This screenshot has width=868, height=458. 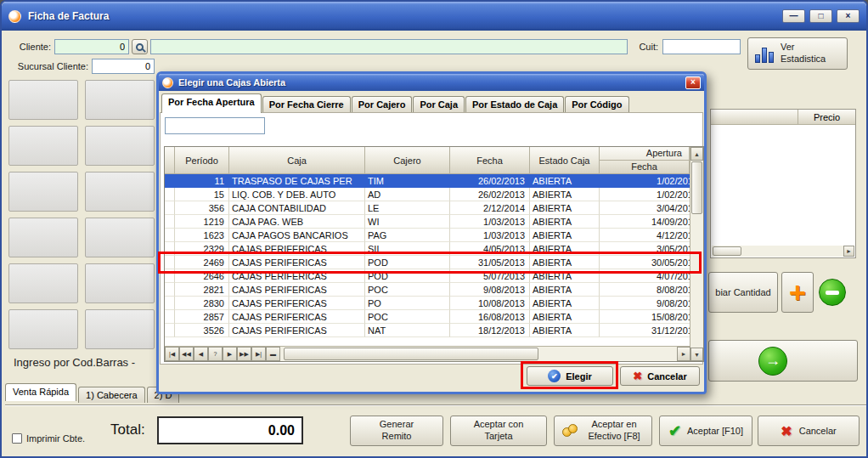 What do you see at coordinates (693, 83) in the screenshot?
I see `dialog-close-button: ×` at bounding box center [693, 83].